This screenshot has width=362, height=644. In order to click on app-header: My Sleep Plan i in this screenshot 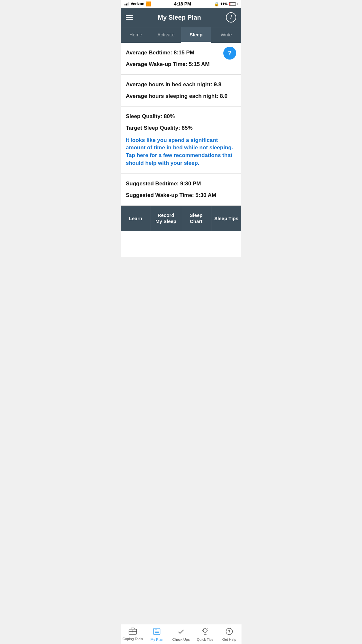, I will do `click(181, 17)`.